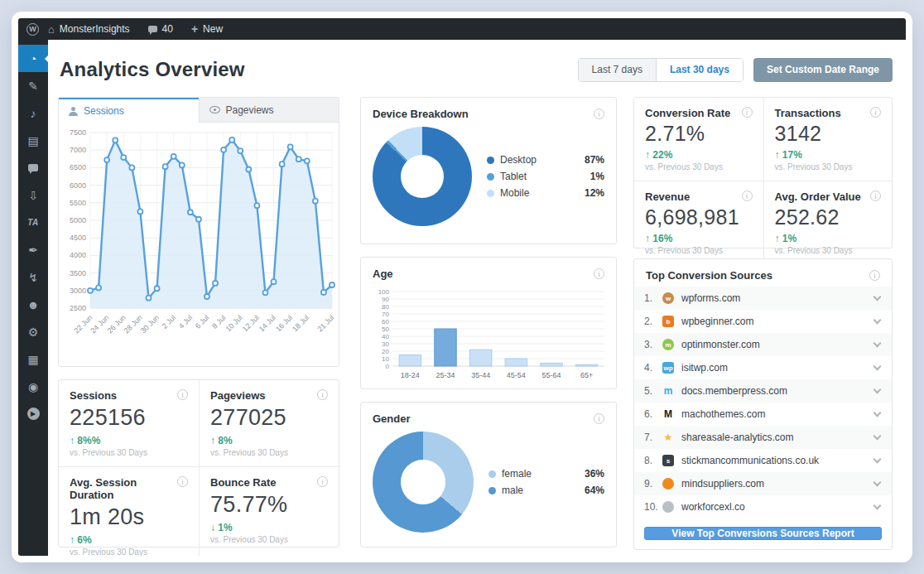 The image size is (924, 574). I want to click on view-top-conversions-report-button: View Top Conversions Sources Report, so click(763, 533).